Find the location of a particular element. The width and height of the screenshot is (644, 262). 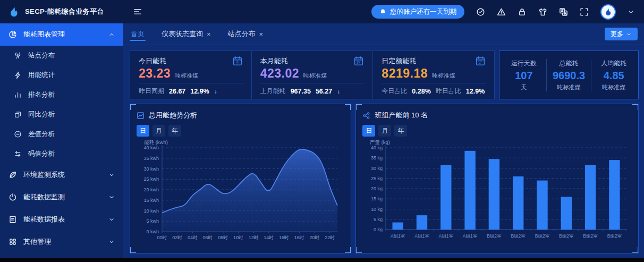

tab-首页: 首页 is located at coordinates (138, 34).